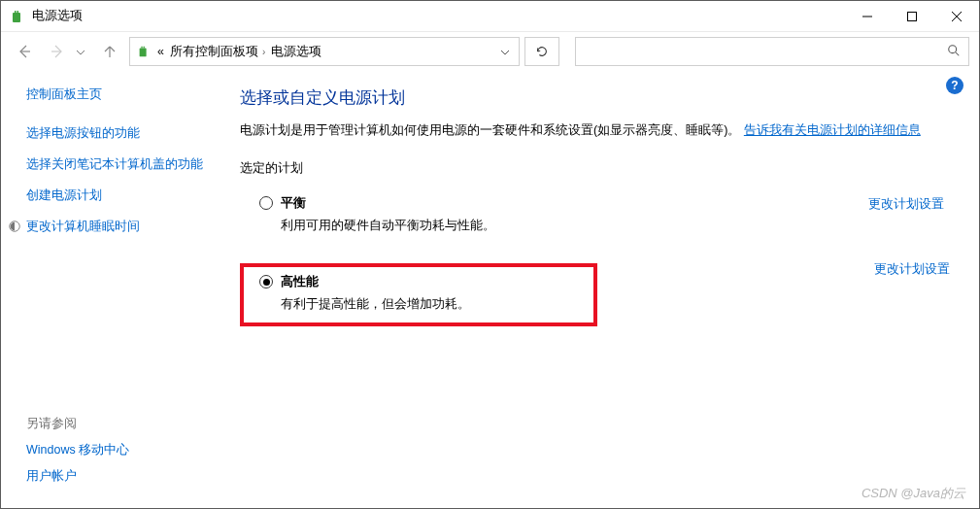  Describe the element at coordinates (594, 289) in the screenshot. I see `power-plan-high-performance-row: 高性能 有利于提高性能，但会增加功耗。 更改计划设置` at that location.